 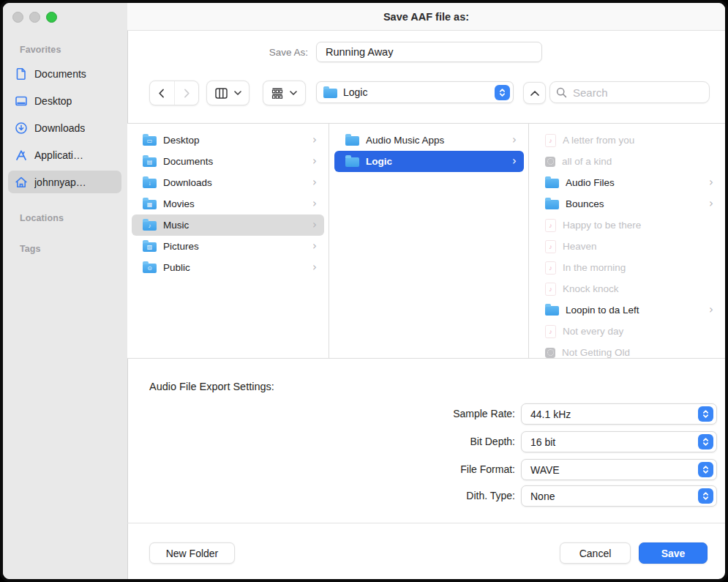 What do you see at coordinates (149, 268) in the screenshot?
I see `folder-public-icon: ⊙` at bounding box center [149, 268].